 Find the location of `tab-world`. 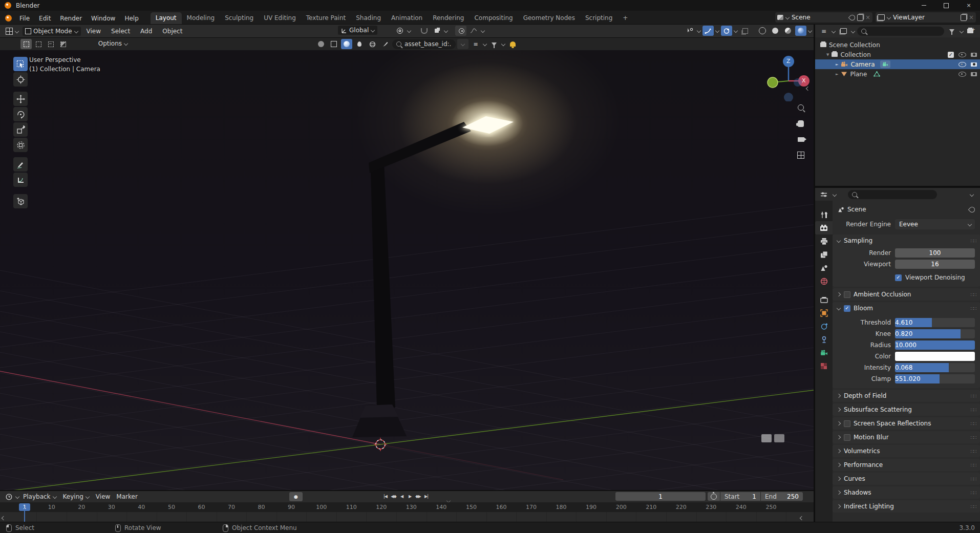

tab-world is located at coordinates (824, 281).